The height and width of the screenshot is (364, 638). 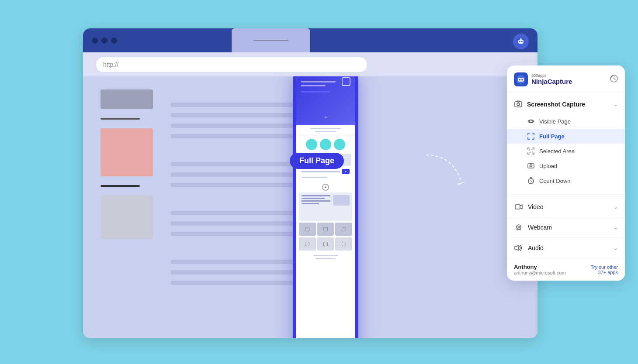 What do you see at coordinates (326, 130) in the screenshot?
I see `phone-divider-section` at bounding box center [326, 130].